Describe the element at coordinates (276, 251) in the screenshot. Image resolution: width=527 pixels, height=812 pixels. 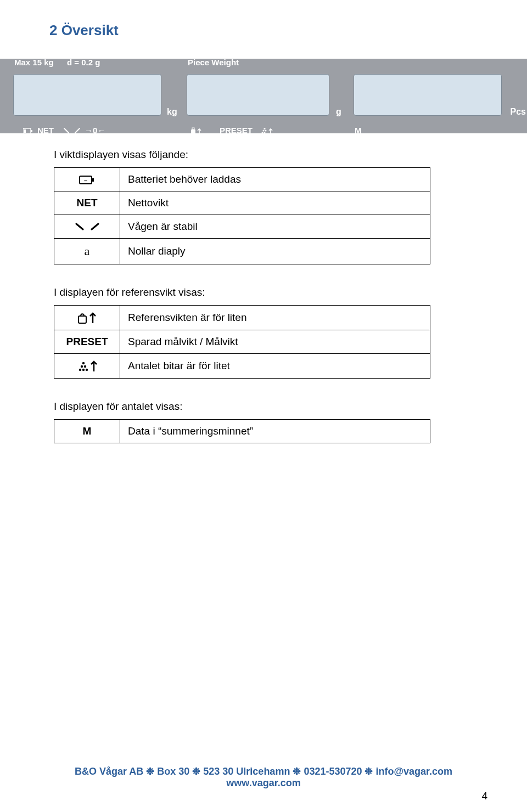
I see `cell-desc: Nollar diaply` at that location.